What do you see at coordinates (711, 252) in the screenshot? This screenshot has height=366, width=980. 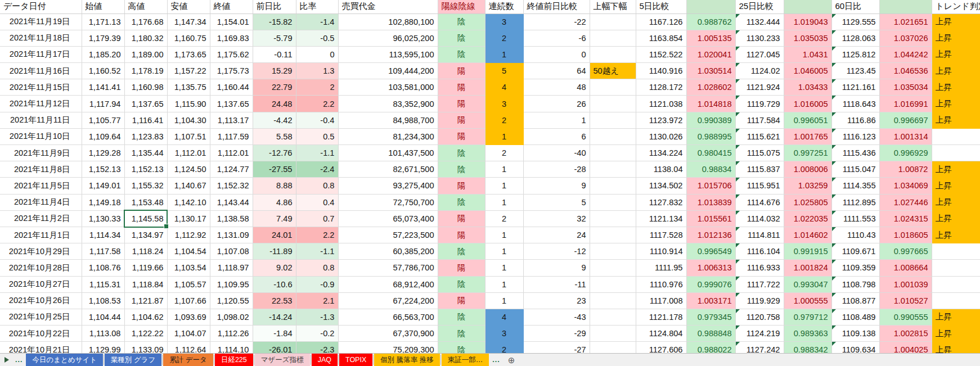 I see `cell-d5r: 0.996549` at bounding box center [711, 252].